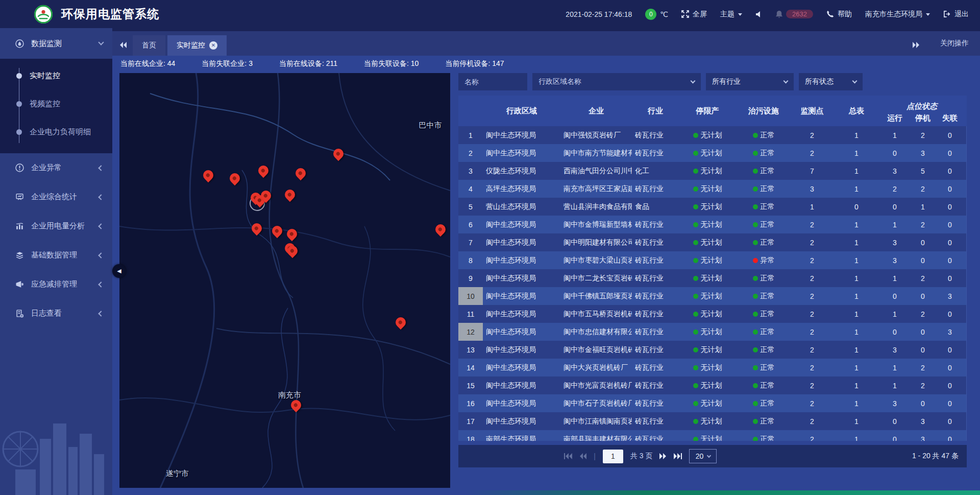 This screenshot has height=495, width=980. I want to click on next-page-button, so click(663, 456).